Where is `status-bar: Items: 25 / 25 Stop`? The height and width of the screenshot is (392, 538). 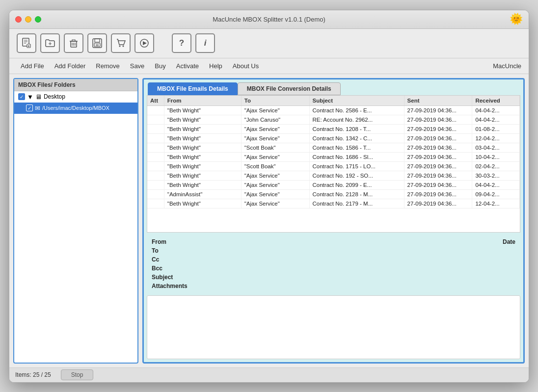 status-bar: Items: 25 / 25 Stop is located at coordinates (269, 375).